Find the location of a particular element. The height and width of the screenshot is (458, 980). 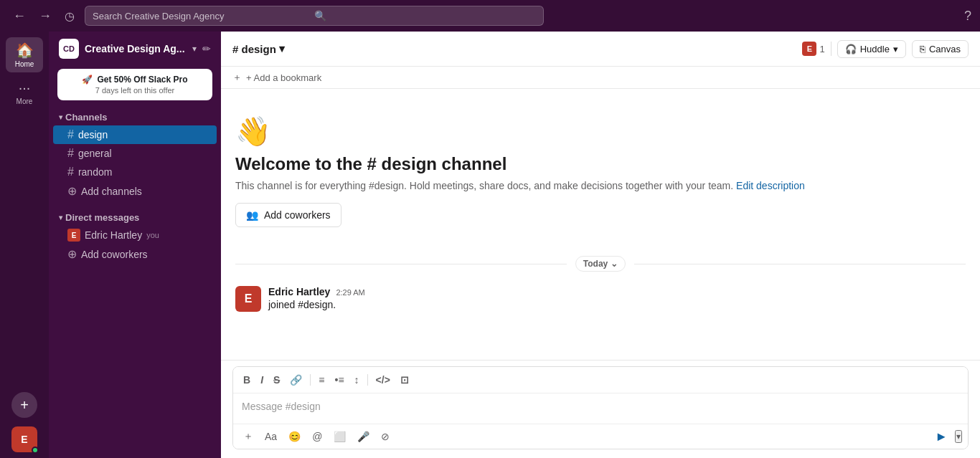

message-avatar: E is located at coordinates (248, 299).